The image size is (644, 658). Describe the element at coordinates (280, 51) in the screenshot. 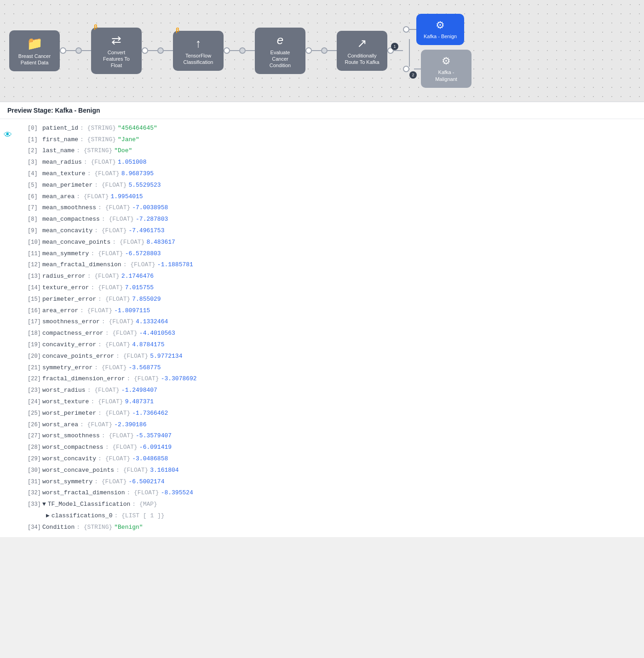

I see `node-evaluate: e Evaluate Cancer Condition` at that location.